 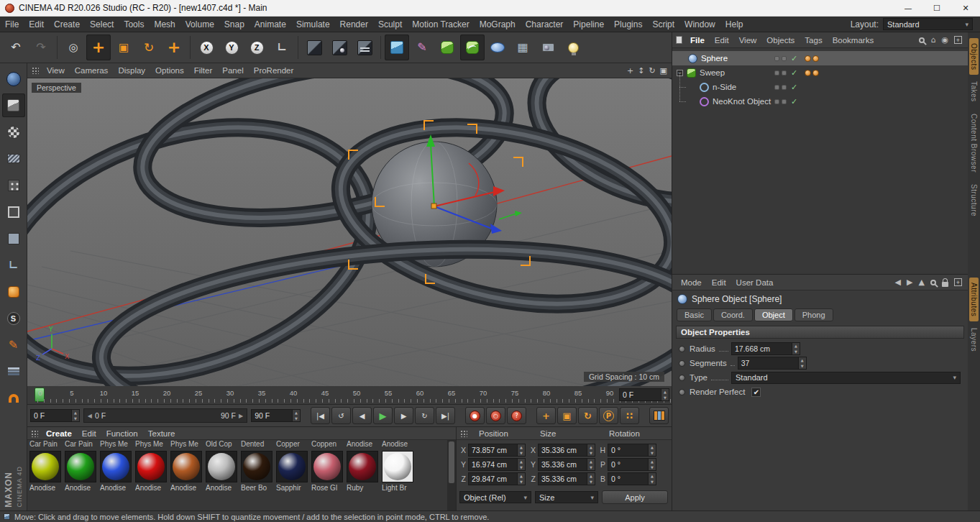 What do you see at coordinates (815, 59) in the screenshot?
I see `smoothing-tag-icon` at bounding box center [815, 59].